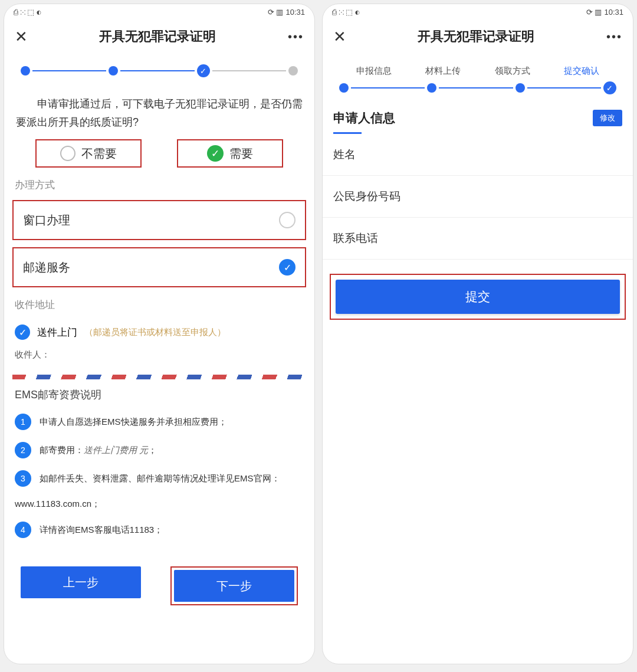  Describe the element at coordinates (159, 377) in the screenshot. I see `airmail-stripe` at that location.